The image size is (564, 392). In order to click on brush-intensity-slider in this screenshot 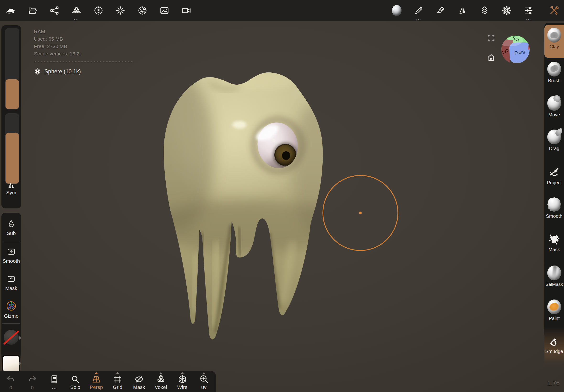, I will do `click(12, 149)`.